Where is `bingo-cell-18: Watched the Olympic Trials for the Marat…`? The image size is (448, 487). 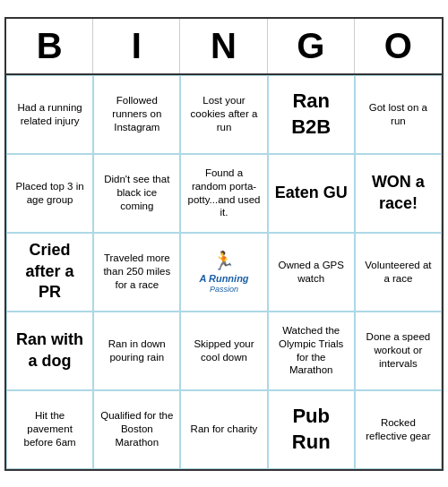 bingo-cell-18: Watched the Olympic Trials for the Marat… is located at coordinates (312, 351).